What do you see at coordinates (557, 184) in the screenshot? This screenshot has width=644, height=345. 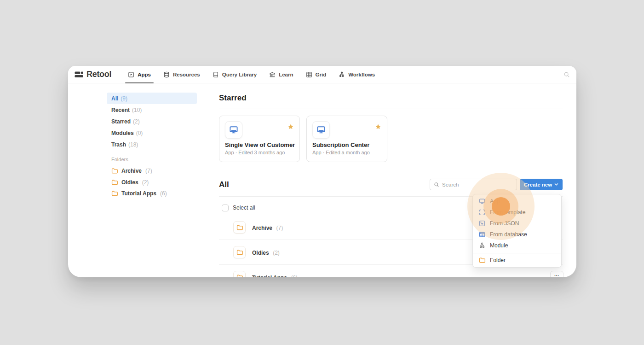 I see `chevron-down-icon` at bounding box center [557, 184].